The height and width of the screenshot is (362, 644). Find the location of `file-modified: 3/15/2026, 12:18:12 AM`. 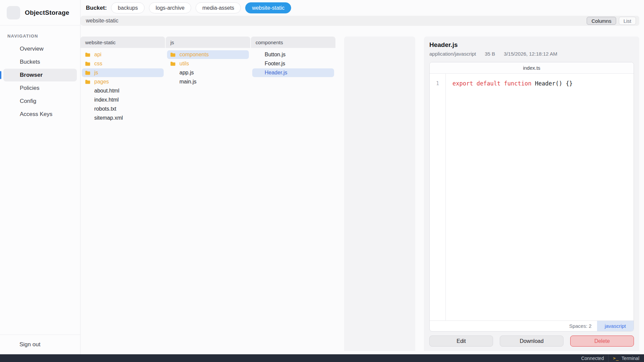

file-modified: 3/15/2026, 12:18:12 AM is located at coordinates (531, 54).